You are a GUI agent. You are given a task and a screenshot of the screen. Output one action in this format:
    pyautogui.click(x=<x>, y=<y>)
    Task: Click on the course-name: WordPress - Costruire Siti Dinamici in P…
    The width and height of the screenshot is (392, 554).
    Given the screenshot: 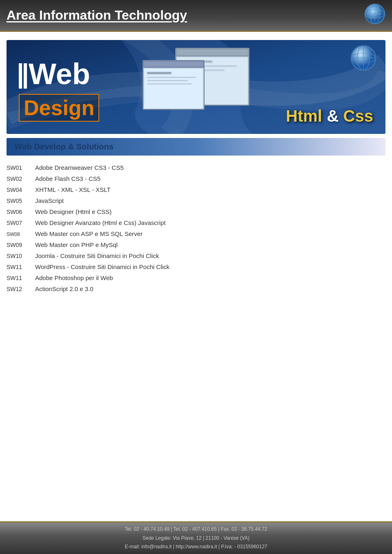 What is the action you would take?
    pyautogui.click(x=210, y=267)
    